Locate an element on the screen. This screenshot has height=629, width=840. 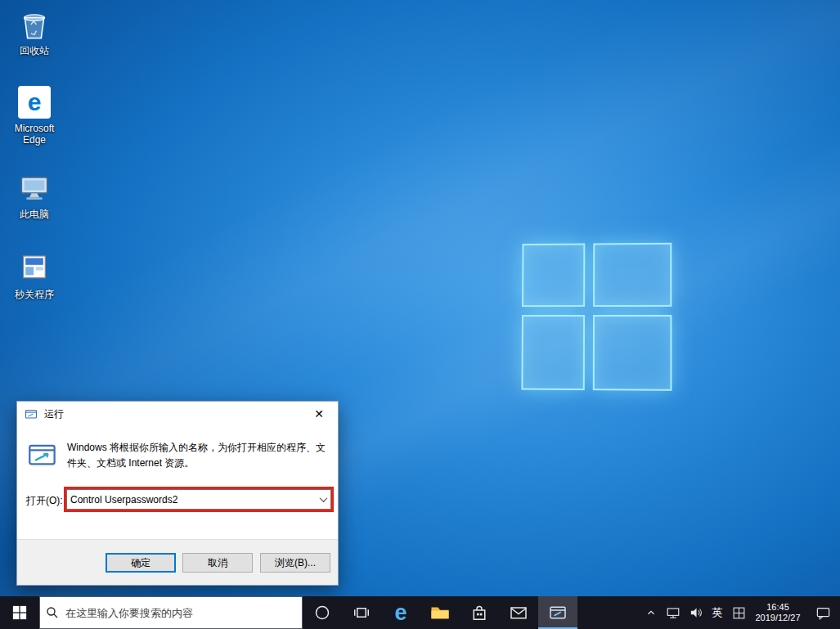
cortana-icon is located at coordinates (322, 613).